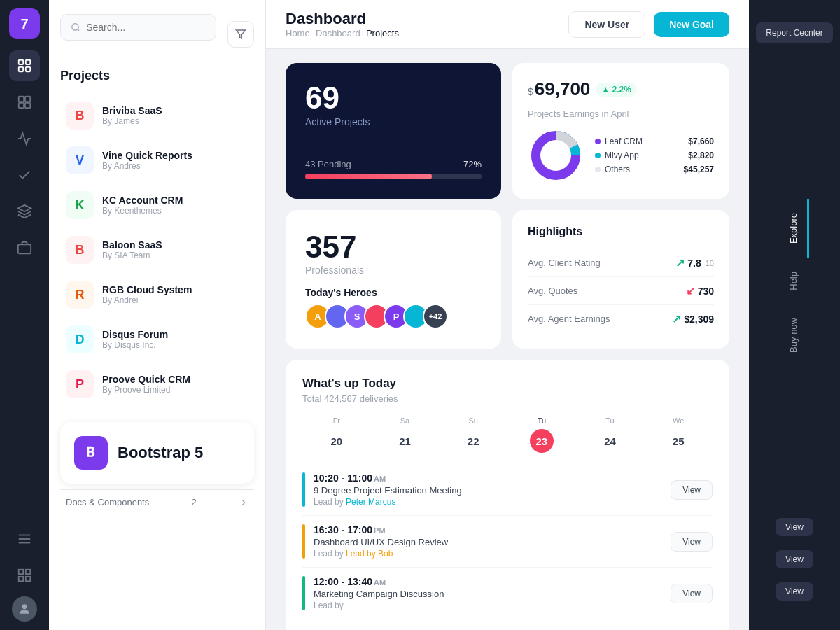  What do you see at coordinates (244, 503) in the screenshot?
I see `chevron-right-icon` at bounding box center [244, 503].